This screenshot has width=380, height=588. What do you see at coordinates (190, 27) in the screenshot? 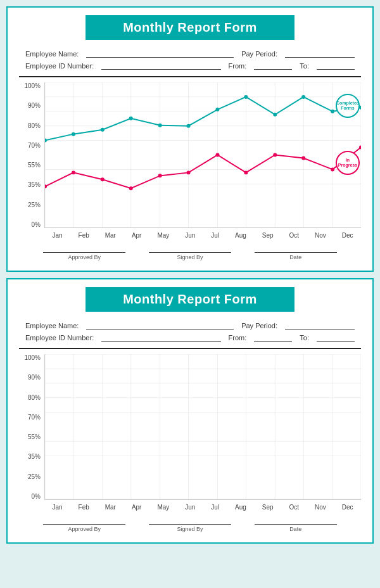
I see `title-1: Monthly Report Form` at bounding box center [190, 27].